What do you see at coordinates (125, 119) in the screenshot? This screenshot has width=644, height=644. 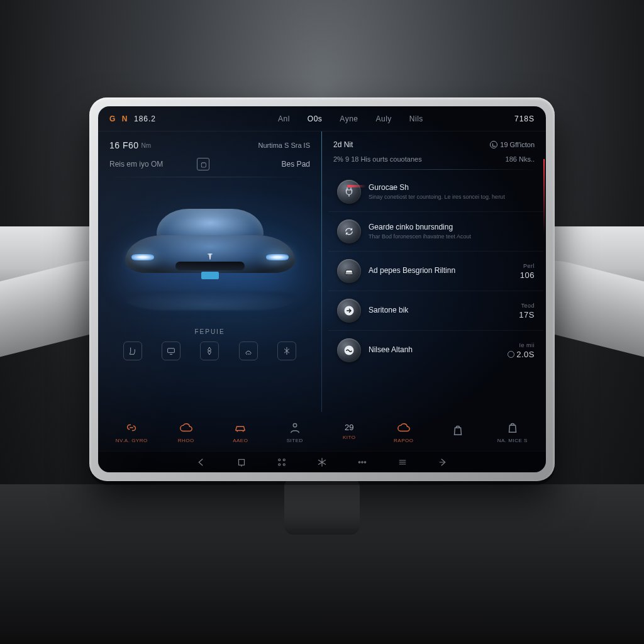 I see `mode-indicator: N` at bounding box center [125, 119].